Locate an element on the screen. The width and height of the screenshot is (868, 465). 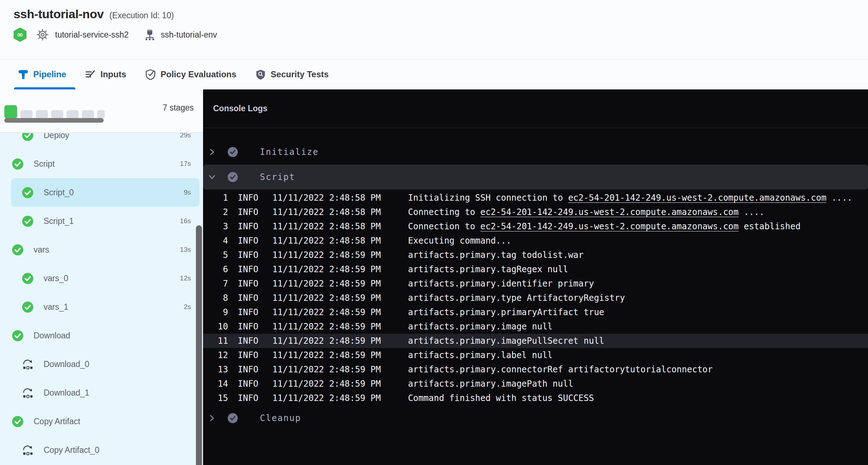
stage-row: Download is located at coordinates (105, 336).